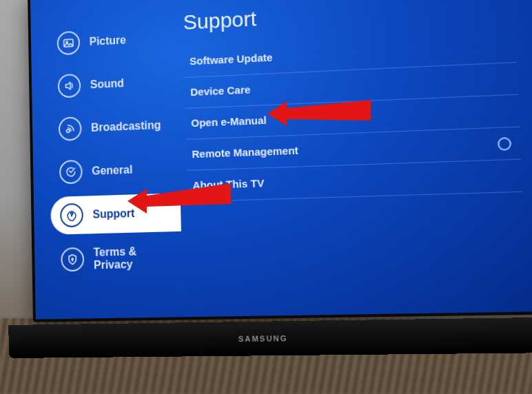  What do you see at coordinates (132, 258) in the screenshot?
I see `sidebar-item-label: Terms & Privacy` at bounding box center [132, 258].